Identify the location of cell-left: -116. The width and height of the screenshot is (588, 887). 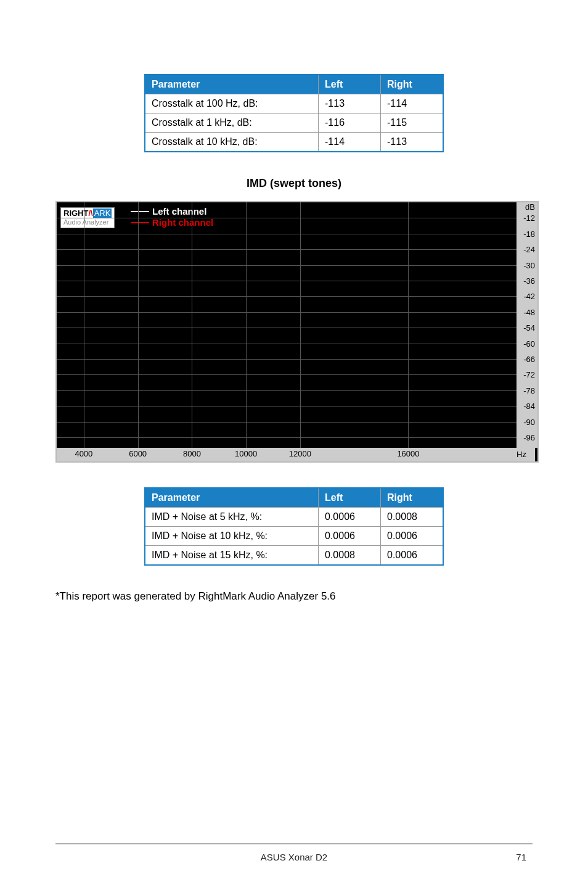
(350, 123).